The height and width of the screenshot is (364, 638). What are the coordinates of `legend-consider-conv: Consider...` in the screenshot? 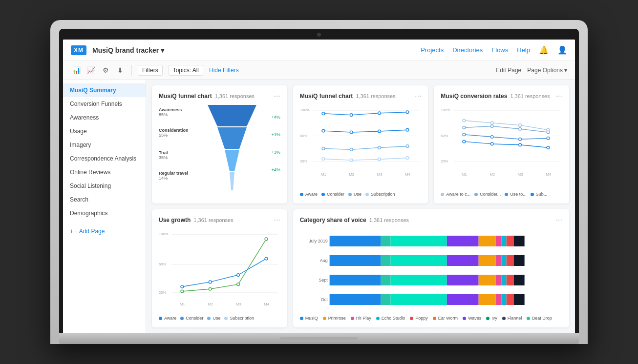 It's located at (488, 194).